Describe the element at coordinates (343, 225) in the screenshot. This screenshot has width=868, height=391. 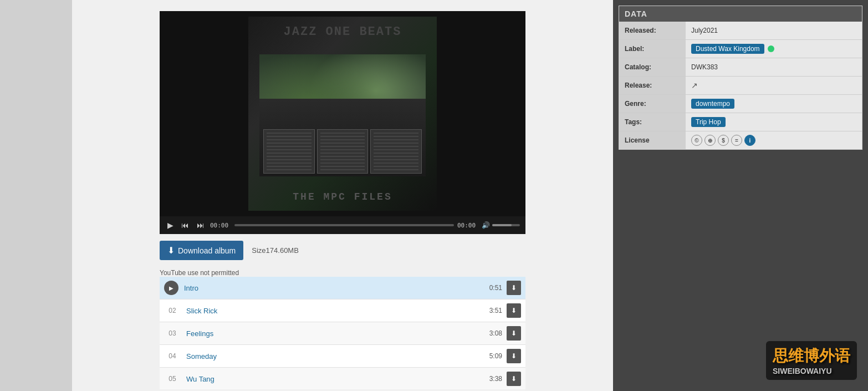
I see `transport-bar: ▶ ⏮ ⏭ 00:00 00:00 🔊` at that location.